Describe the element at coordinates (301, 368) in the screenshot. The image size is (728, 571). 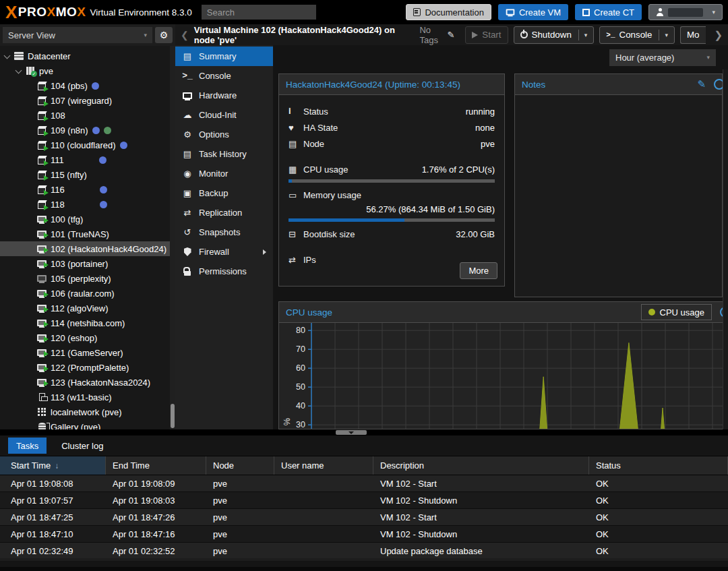
I see `svg-text: 60` at that location.